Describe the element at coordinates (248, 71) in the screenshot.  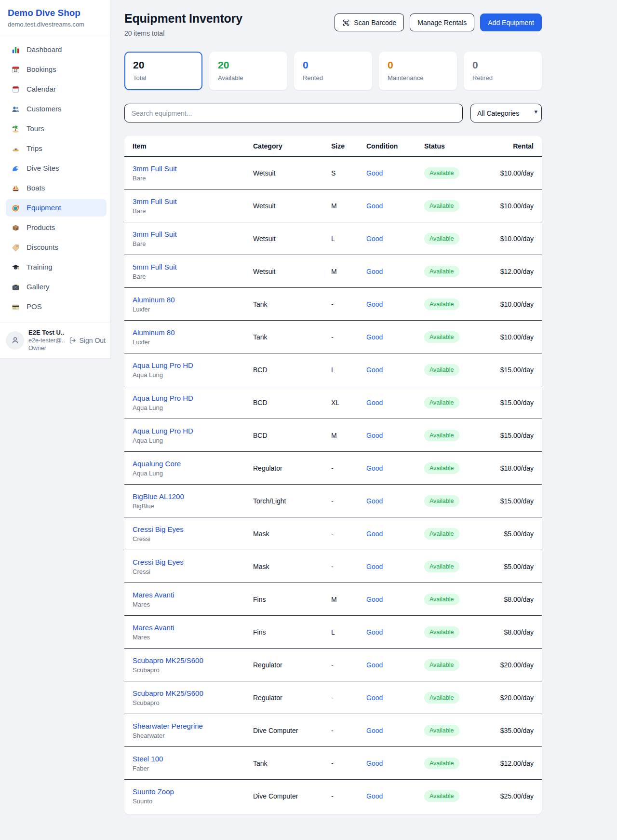
I see `stat-card-available: 20 Available` at that location.